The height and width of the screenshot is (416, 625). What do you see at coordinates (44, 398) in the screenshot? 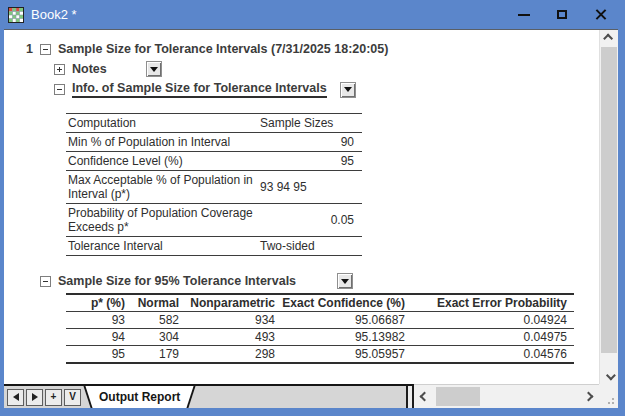
I see `sheet-nav-buttons: + V` at bounding box center [44, 398].